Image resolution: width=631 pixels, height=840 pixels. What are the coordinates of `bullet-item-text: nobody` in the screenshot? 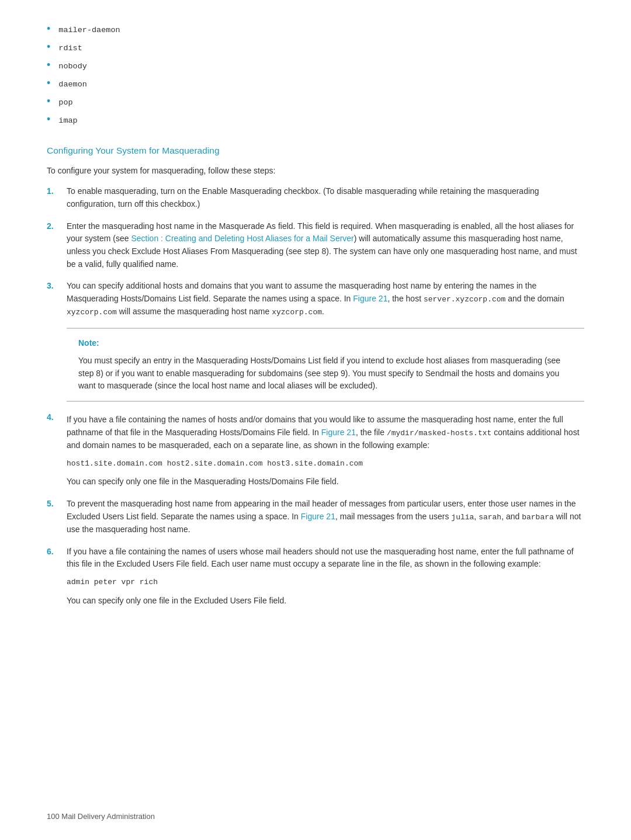 It's located at (72, 67).